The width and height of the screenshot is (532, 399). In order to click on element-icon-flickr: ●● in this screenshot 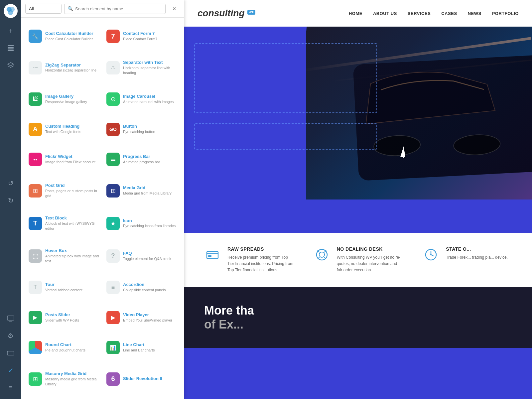, I will do `click(35, 159)`.